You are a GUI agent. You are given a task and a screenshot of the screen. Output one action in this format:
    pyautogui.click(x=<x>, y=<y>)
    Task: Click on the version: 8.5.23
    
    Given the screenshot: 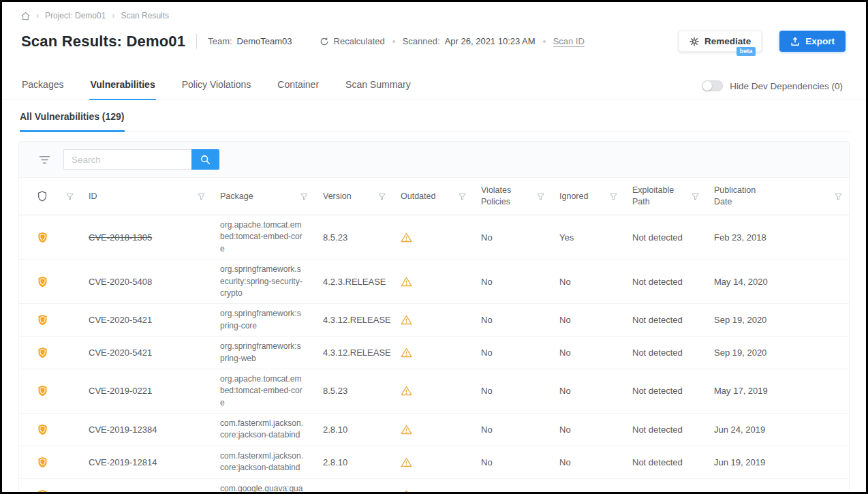 What is the action you would take?
    pyautogui.click(x=354, y=237)
    